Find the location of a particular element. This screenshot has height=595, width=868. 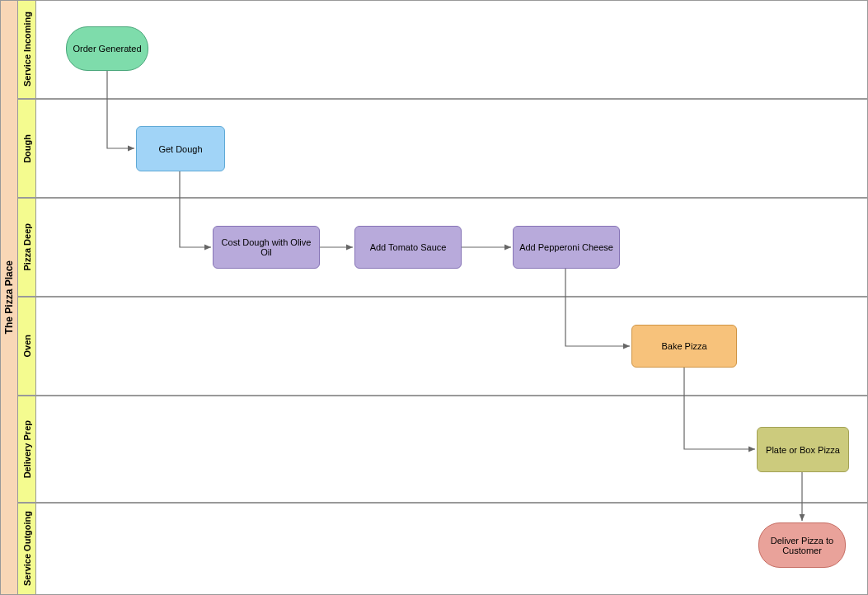

lane-title-dough: Dough is located at coordinates (27, 148).